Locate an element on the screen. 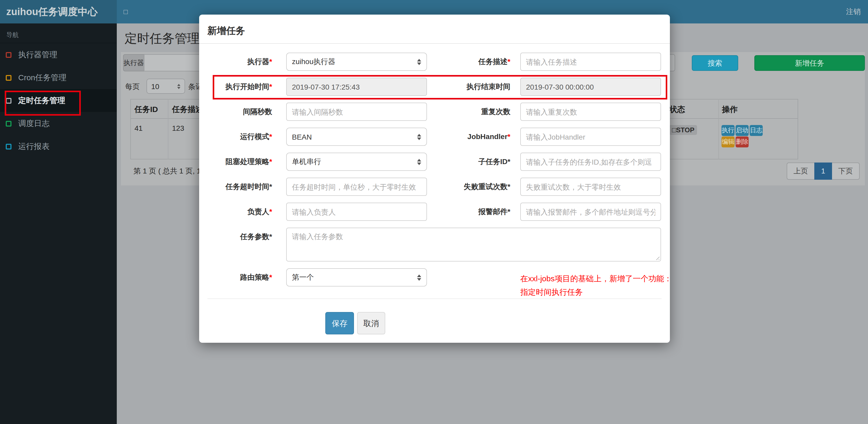 The height and width of the screenshot is (424, 868). executor-filter-label: 执行器 is located at coordinates (133, 63).